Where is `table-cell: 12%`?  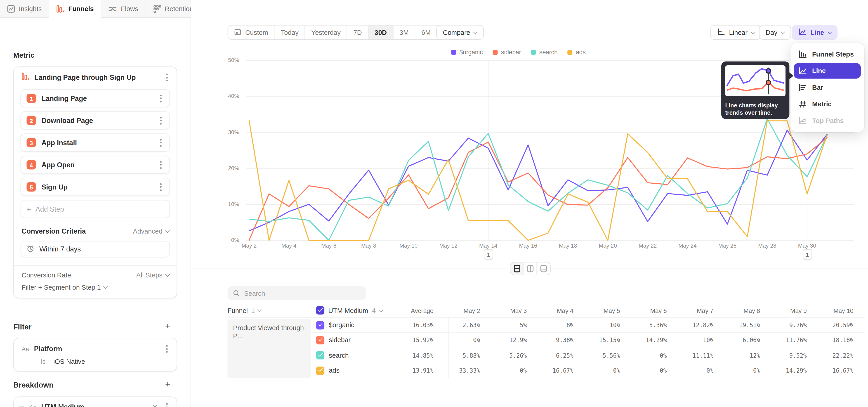
table-cell: 12% is located at coordinates (742, 355).